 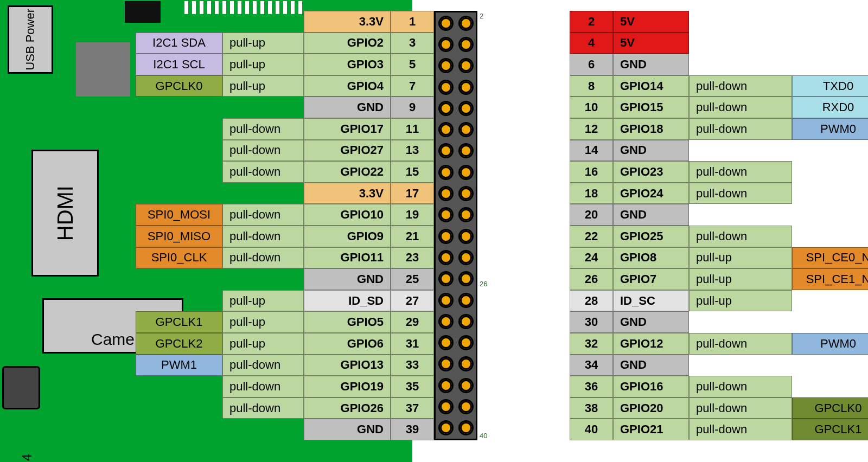 I want to click on pin-alt-left: I2C1 SDA, so click(x=179, y=43).